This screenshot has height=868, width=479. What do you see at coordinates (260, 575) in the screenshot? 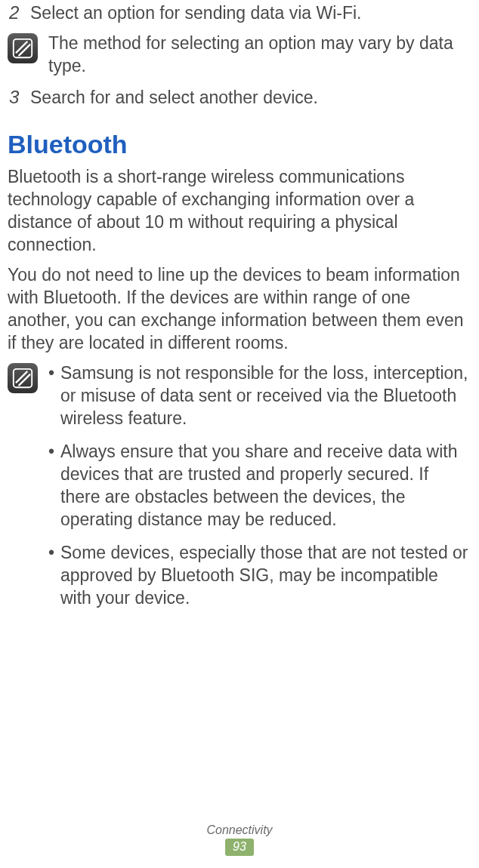
I see `list-item: • Some devices, especially those that ar…` at bounding box center [260, 575].